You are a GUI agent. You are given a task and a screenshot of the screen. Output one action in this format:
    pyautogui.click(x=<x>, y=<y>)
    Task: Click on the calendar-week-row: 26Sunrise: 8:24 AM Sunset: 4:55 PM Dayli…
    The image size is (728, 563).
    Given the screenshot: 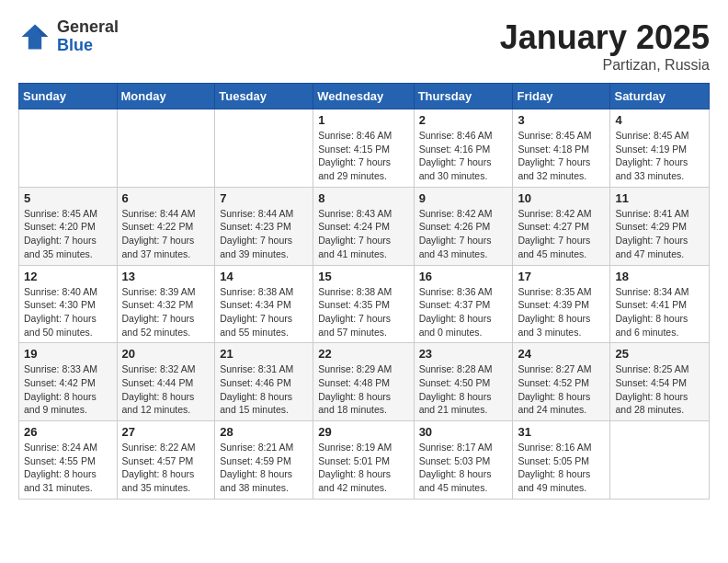 What is the action you would take?
    pyautogui.click(x=364, y=460)
    